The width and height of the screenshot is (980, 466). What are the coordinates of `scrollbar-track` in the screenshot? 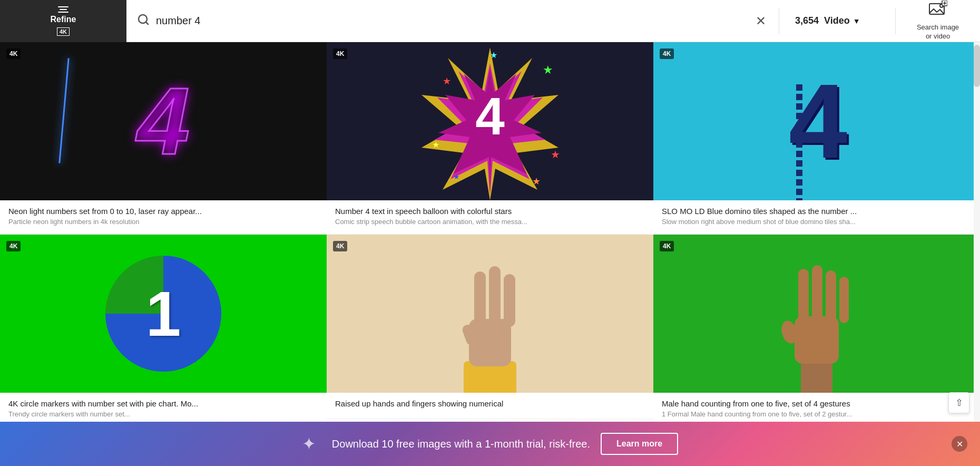 It's located at (977, 254).